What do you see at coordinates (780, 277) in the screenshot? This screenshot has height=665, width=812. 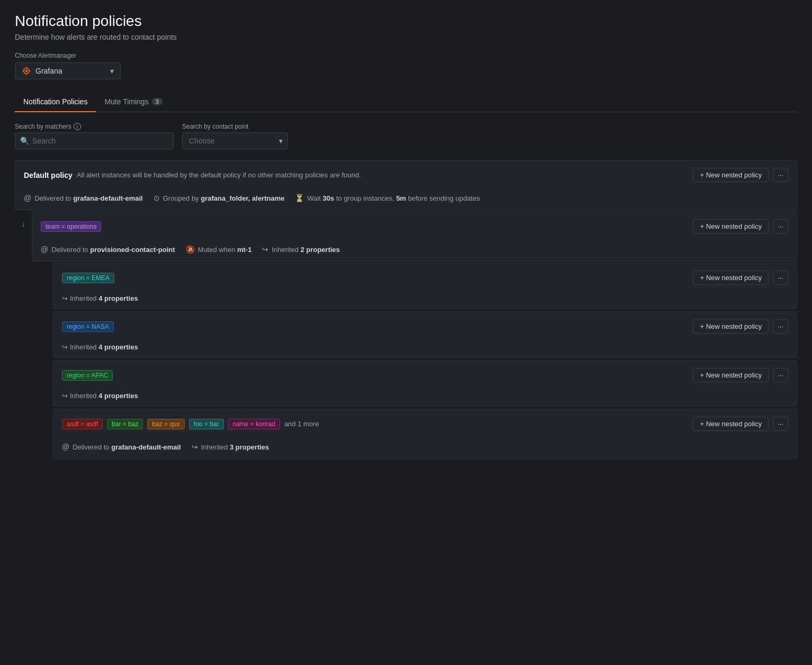 I see `region-emea-more-button: ···` at bounding box center [780, 277].